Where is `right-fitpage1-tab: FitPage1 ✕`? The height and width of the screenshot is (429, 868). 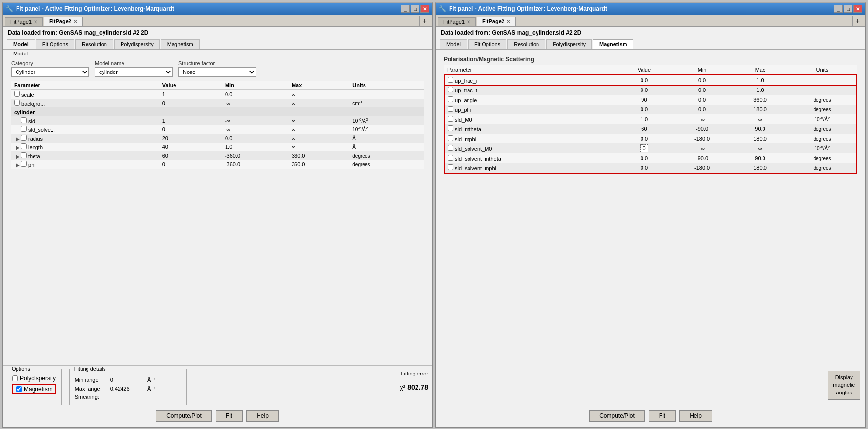
right-fitpage1-tab: FitPage1 ✕ is located at coordinates (457, 21).